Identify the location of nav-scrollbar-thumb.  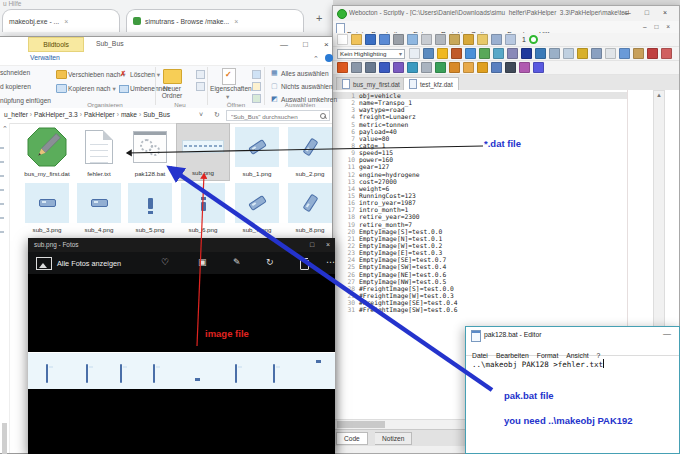
(4, 438).